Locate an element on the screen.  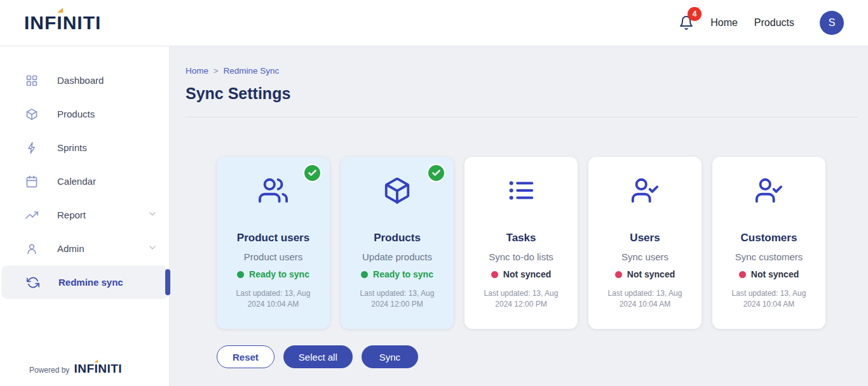
user-icon is located at coordinates (32, 249).